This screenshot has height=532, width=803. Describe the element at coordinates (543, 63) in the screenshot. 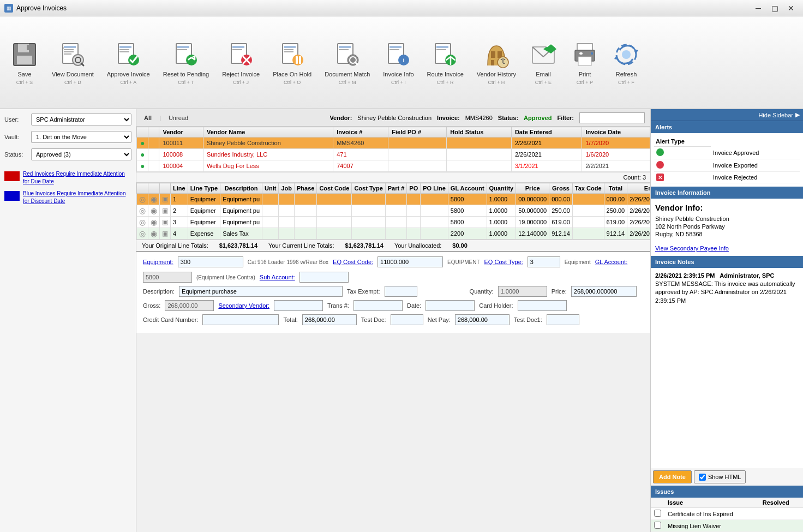

I see `email-button: Email Ctrl + E` at that location.